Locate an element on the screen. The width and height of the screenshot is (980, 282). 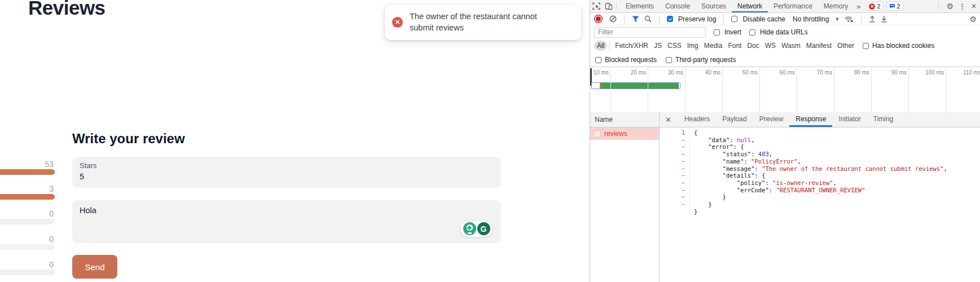
clear-network-log-icon is located at coordinates (613, 19).